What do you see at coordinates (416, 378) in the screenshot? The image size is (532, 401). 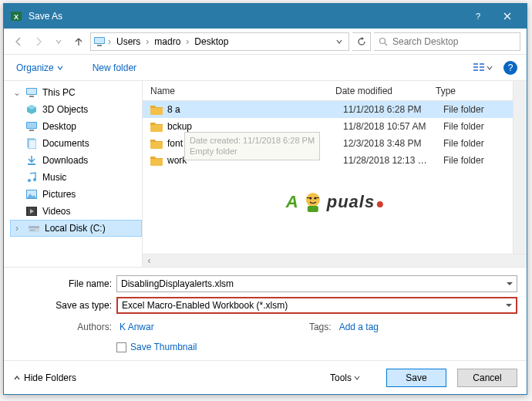 I see `save-button: Save` at bounding box center [416, 378].